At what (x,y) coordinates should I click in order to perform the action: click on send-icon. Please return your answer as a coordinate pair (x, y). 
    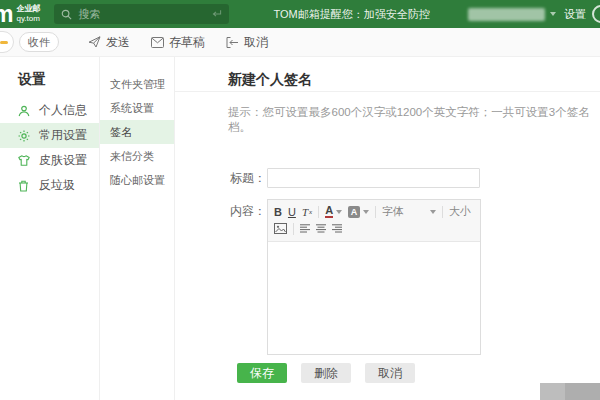
    Looking at the image, I should click on (94, 42).